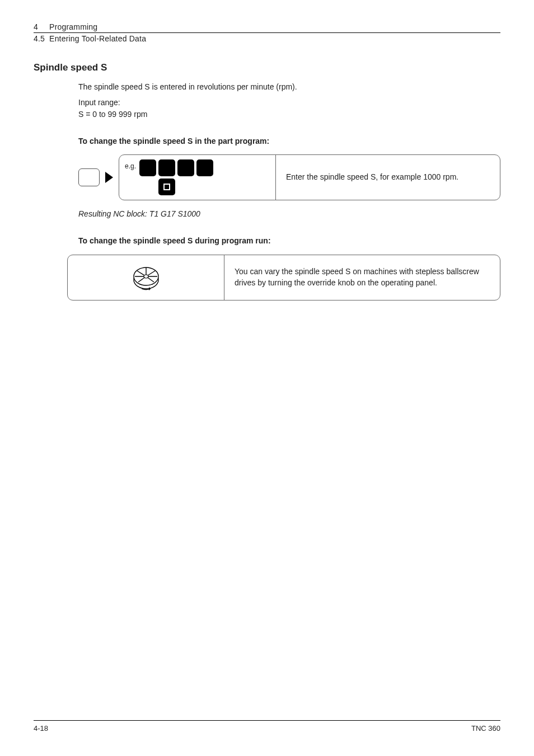 This screenshot has height=756, width=534. What do you see at coordinates (130, 167) in the screenshot?
I see `eg-label: e.g.` at bounding box center [130, 167].